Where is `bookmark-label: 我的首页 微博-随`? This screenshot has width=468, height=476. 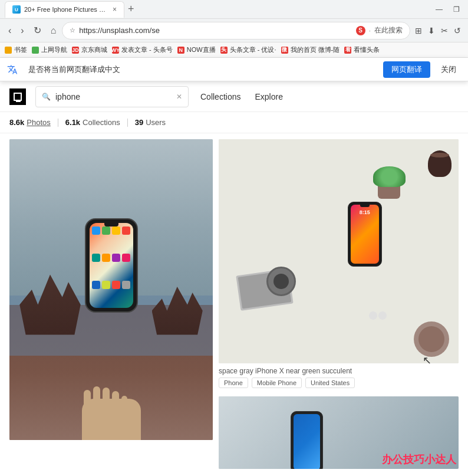
bookmark-label: 我的首页 微博-随 is located at coordinates (315, 50).